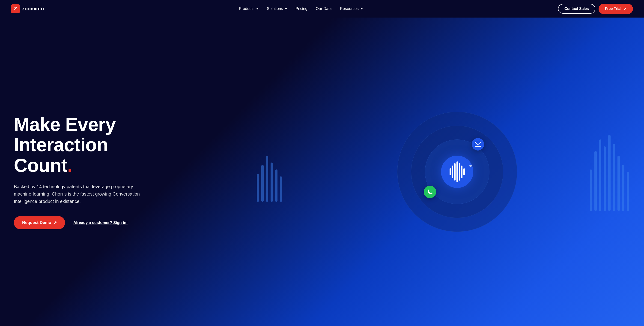  What do you see at coordinates (324, 9) in the screenshot?
I see `nav-item-our-data: Our Data` at bounding box center [324, 9].